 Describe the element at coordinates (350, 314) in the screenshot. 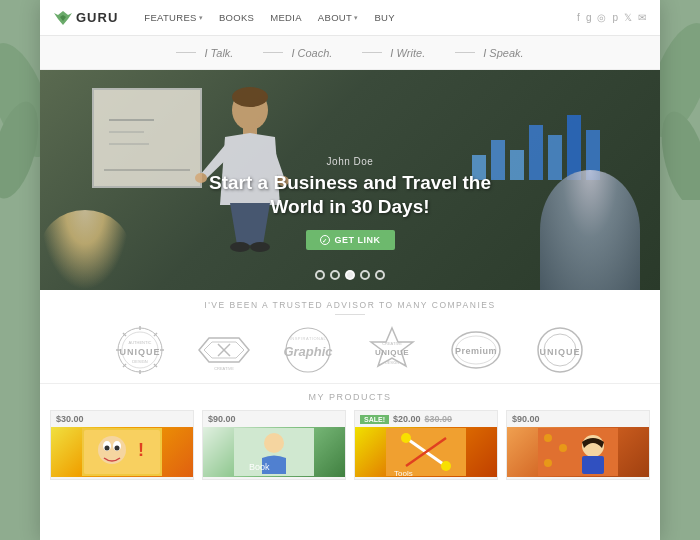

I see `trusted-divider` at that location.